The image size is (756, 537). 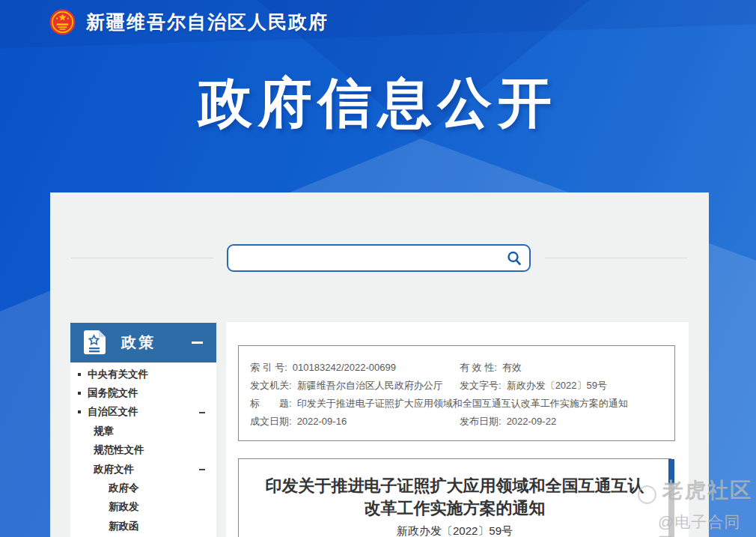 I want to click on search-input, so click(x=364, y=258).